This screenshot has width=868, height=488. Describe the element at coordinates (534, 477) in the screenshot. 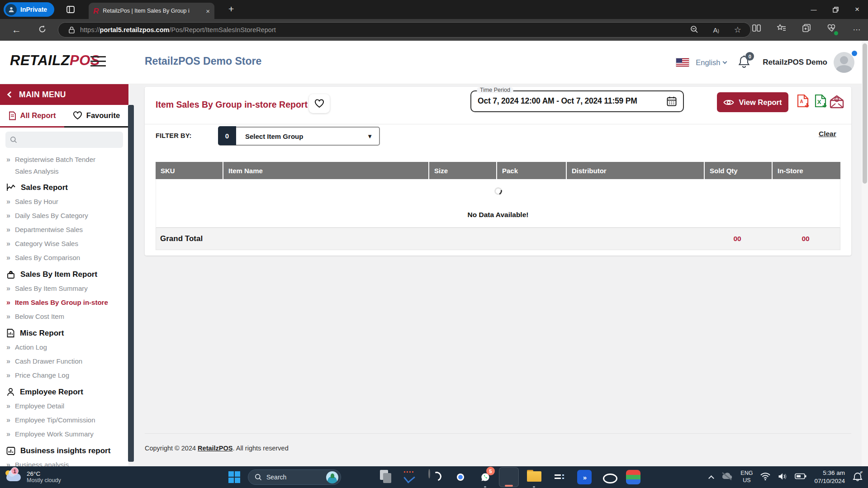

I see `file-explorer-icon` at that location.